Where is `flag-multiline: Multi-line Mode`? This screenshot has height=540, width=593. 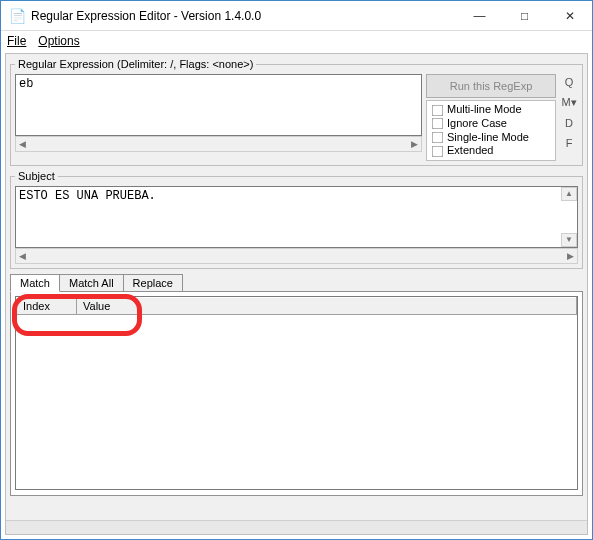
flag-multiline: Multi-line Mode is located at coordinates (491, 110).